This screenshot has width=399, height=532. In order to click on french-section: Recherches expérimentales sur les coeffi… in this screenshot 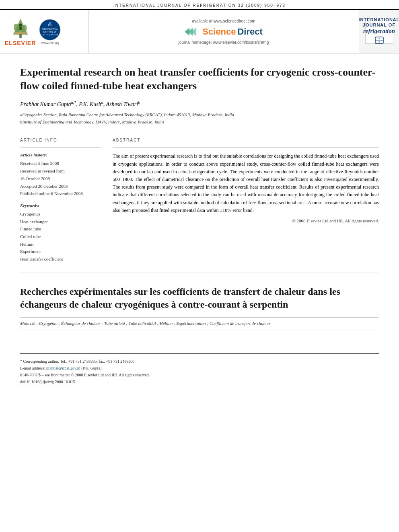, I will do `click(200, 307)`.